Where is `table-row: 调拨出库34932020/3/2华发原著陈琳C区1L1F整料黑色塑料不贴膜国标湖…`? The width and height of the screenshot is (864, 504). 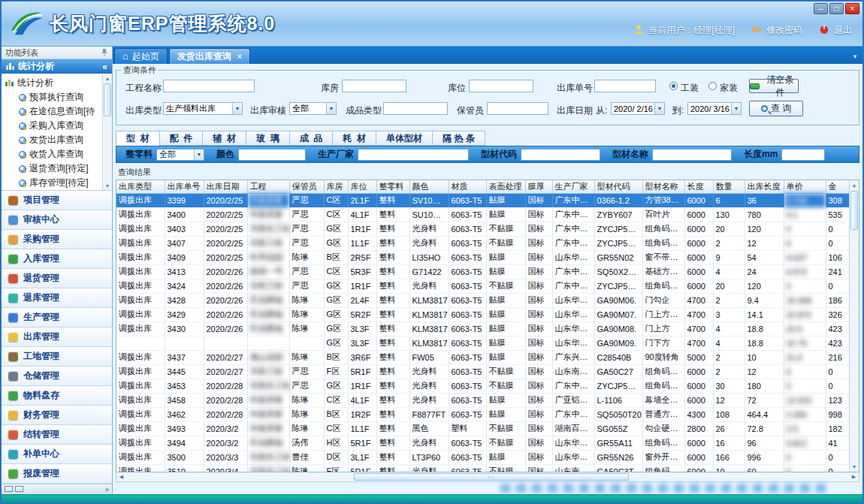 table-row: 调拨出库34932020/3/2华发原著陈琳C区1L1F整料黑色塑料不贴膜国标湖… is located at coordinates (482, 428).